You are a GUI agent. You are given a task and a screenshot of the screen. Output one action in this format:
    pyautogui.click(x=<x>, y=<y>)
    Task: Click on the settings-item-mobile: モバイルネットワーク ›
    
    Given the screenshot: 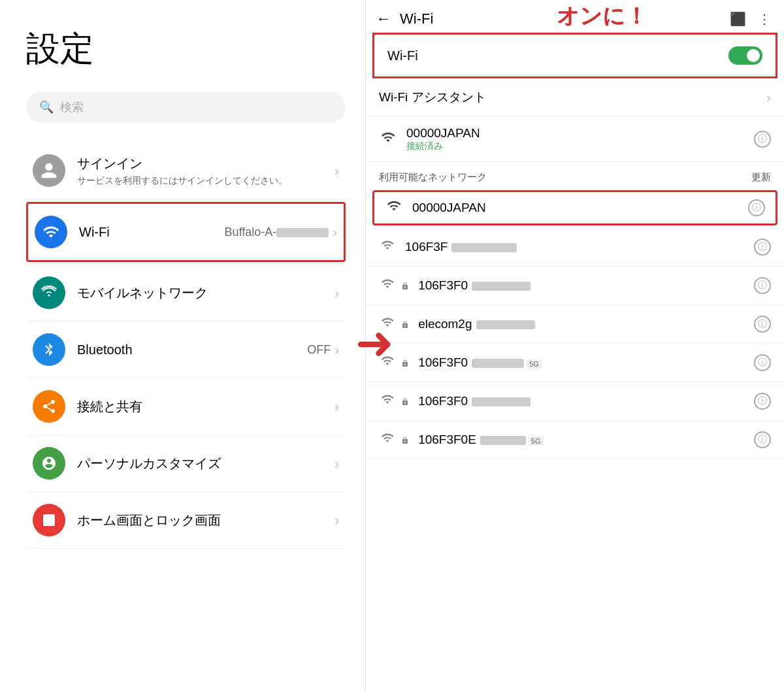 What is the action you would take?
    pyautogui.click(x=186, y=293)
    